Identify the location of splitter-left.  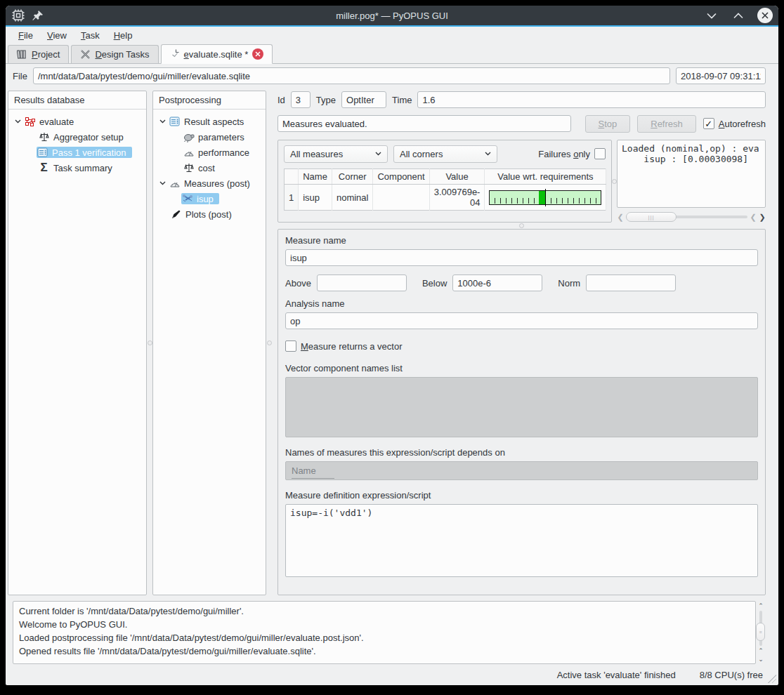
(150, 343).